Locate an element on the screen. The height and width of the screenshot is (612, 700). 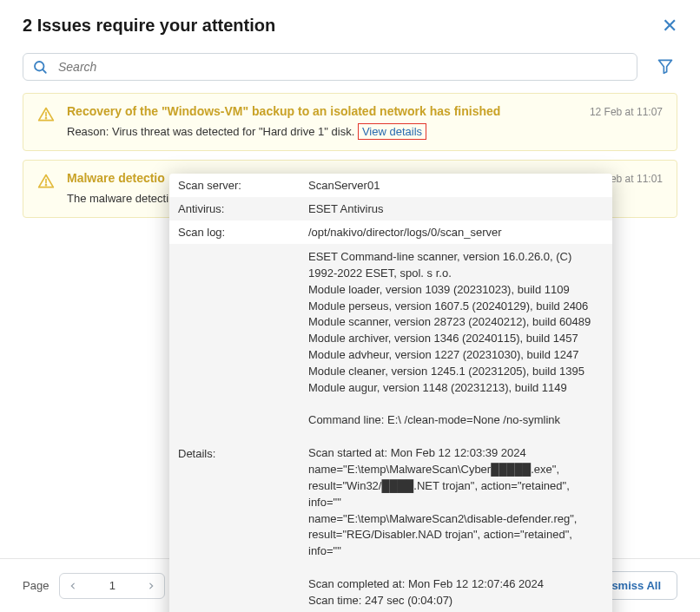
search-icon is located at coordinates (40, 67).